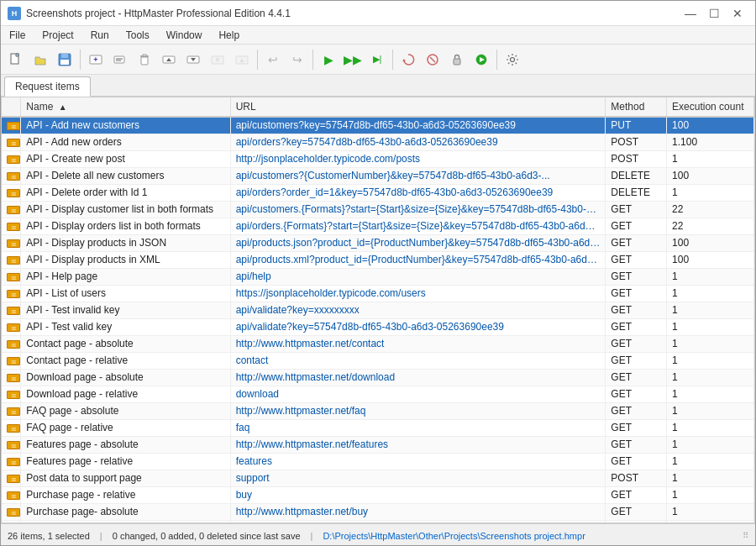 Image resolution: width=756 pixels, height=546 pixels. Describe the element at coordinates (65, 60) in the screenshot. I see `save-button` at that location.